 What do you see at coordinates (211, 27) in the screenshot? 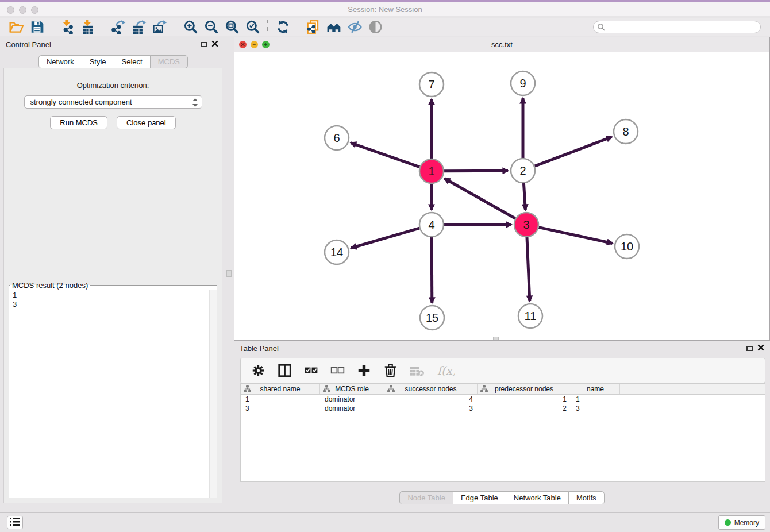
I see `zoom-out-button` at bounding box center [211, 27].